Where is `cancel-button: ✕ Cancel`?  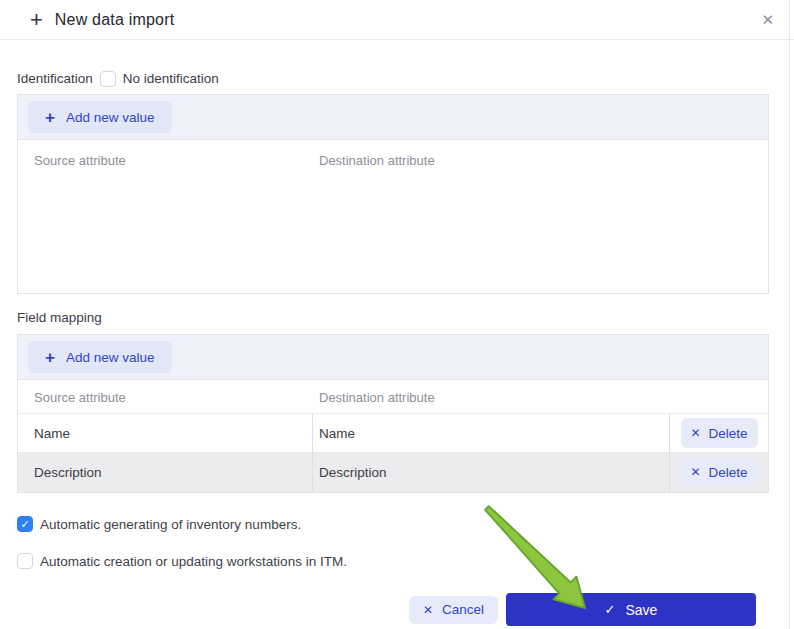 cancel-button: ✕ Cancel is located at coordinates (454, 610).